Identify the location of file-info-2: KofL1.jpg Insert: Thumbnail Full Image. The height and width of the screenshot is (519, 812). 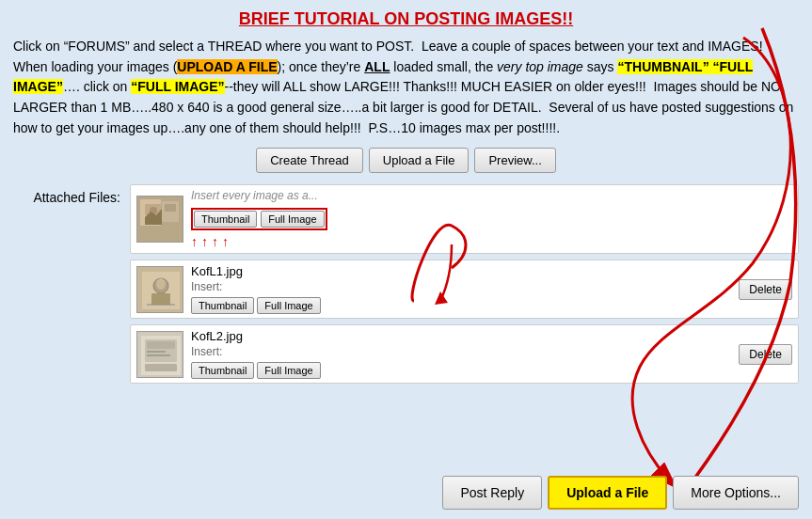
(461, 290).